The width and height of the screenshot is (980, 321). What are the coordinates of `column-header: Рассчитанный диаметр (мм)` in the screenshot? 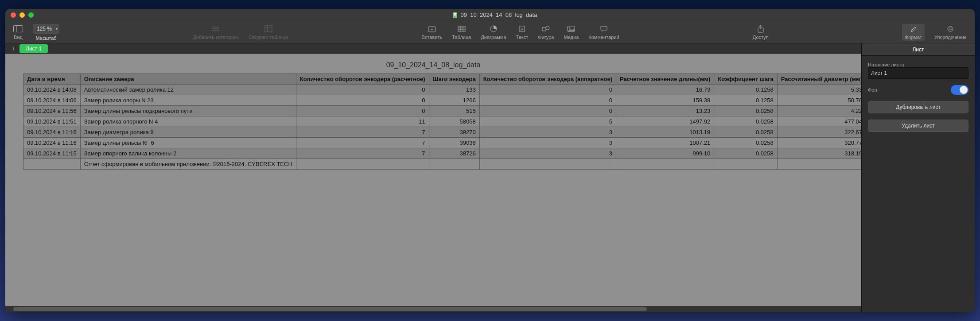 It's located at (819, 79).